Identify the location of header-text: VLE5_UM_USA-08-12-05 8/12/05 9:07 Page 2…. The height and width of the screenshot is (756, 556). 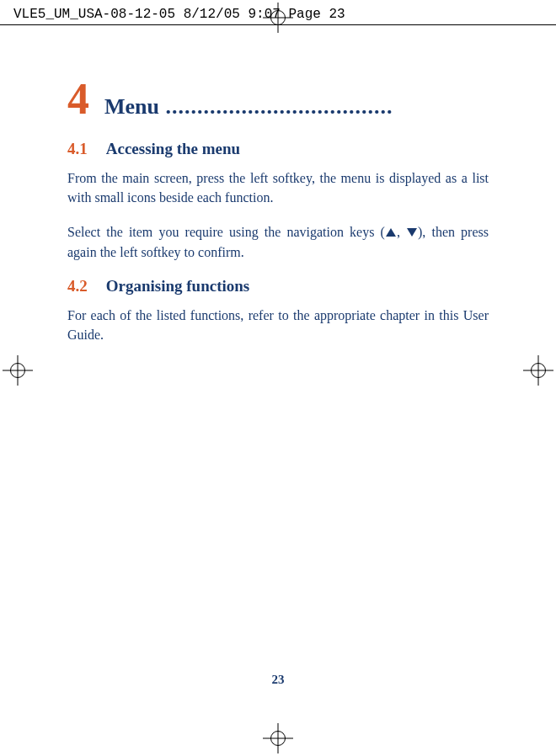
(179, 14).